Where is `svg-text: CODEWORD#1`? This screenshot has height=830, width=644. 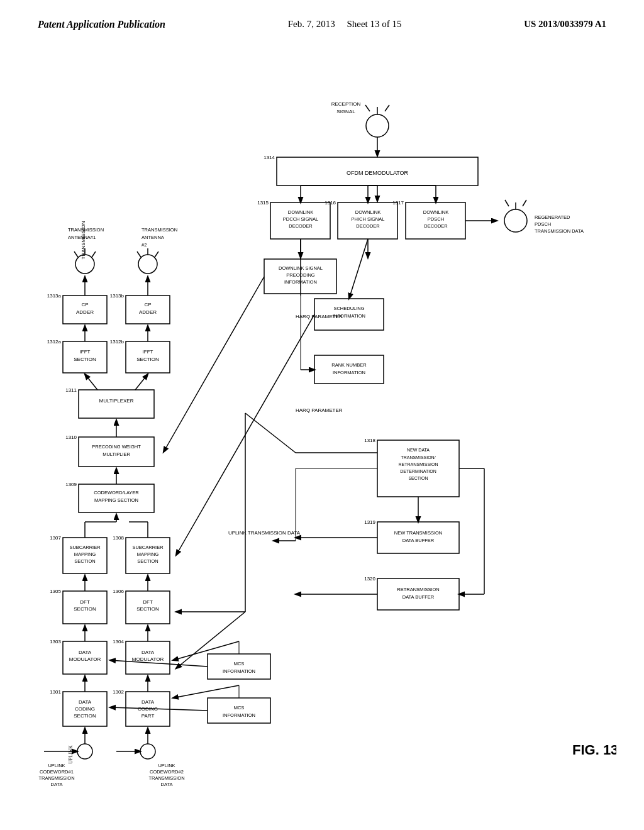
svg-text: CODEWORD#1 is located at coordinates (57, 772).